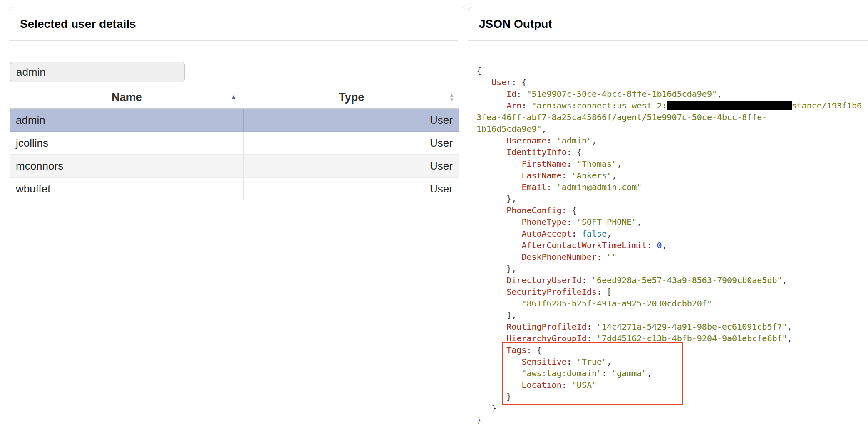 This screenshot has height=429, width=868. I want to click on code-segment: },, so click(496, 269).